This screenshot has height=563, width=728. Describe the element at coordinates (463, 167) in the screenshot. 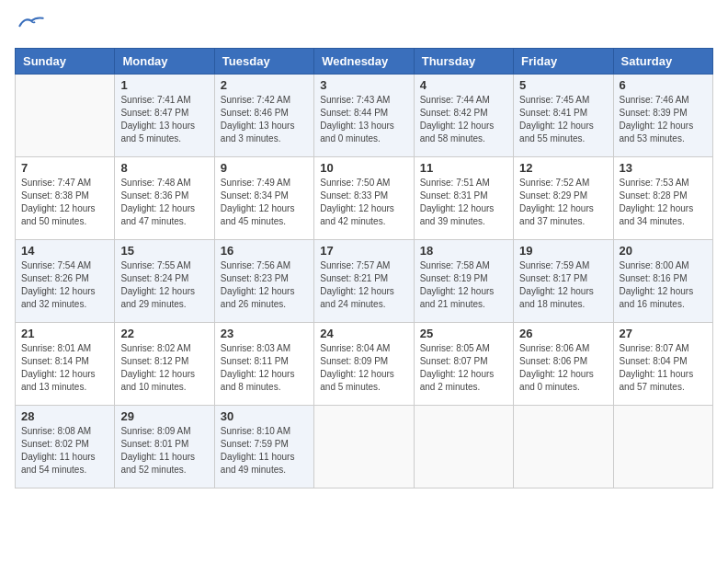

I see `day-number: 11` at that location.